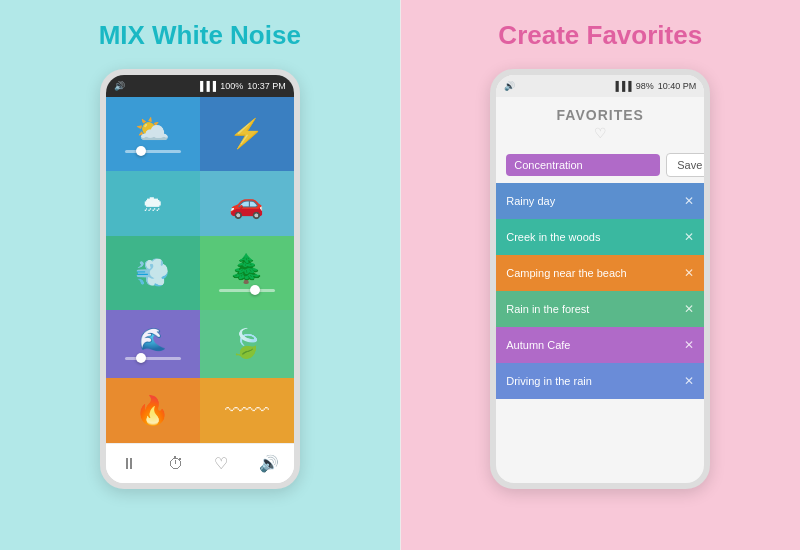 Image resolution: width=800 pixels, height=550 pixels. What do you see at coordinates (152, 130) in the screenshot?
I see `cloud-icon: ⛅` at bounding box center [152, 130].